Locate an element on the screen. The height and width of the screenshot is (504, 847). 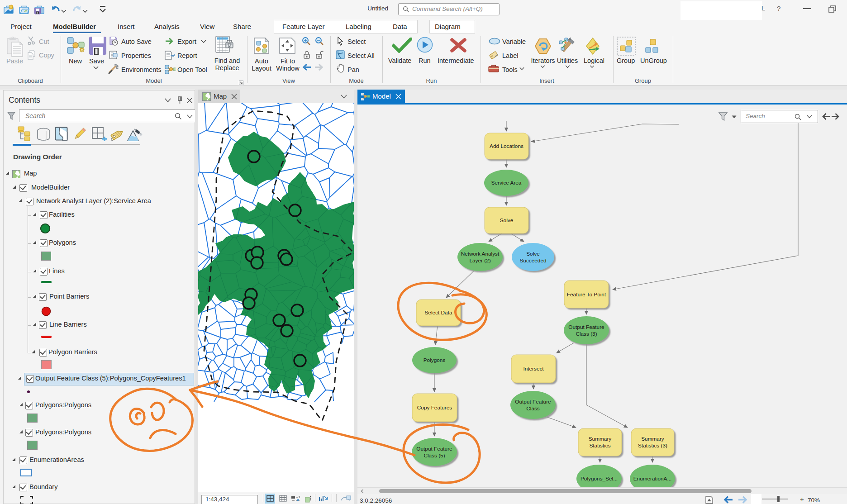
svg-text: Statistics is located at coordinates (600, 446).